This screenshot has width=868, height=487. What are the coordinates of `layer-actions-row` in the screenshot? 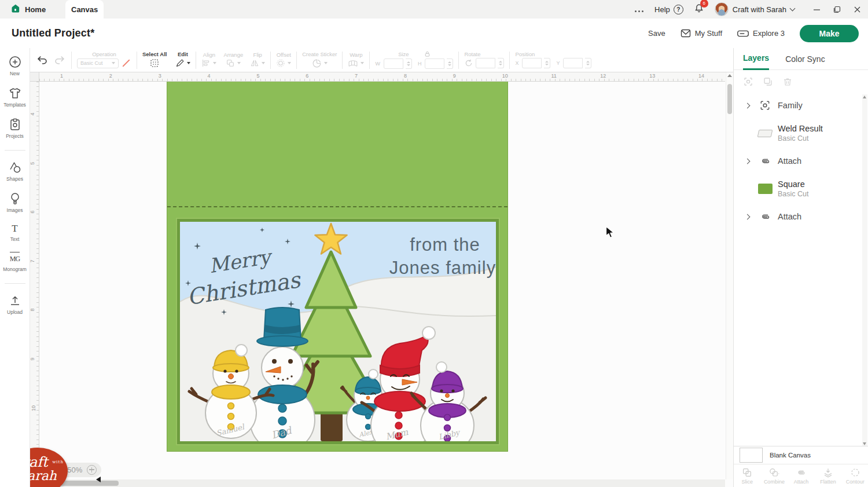 It's located at (801, 82).